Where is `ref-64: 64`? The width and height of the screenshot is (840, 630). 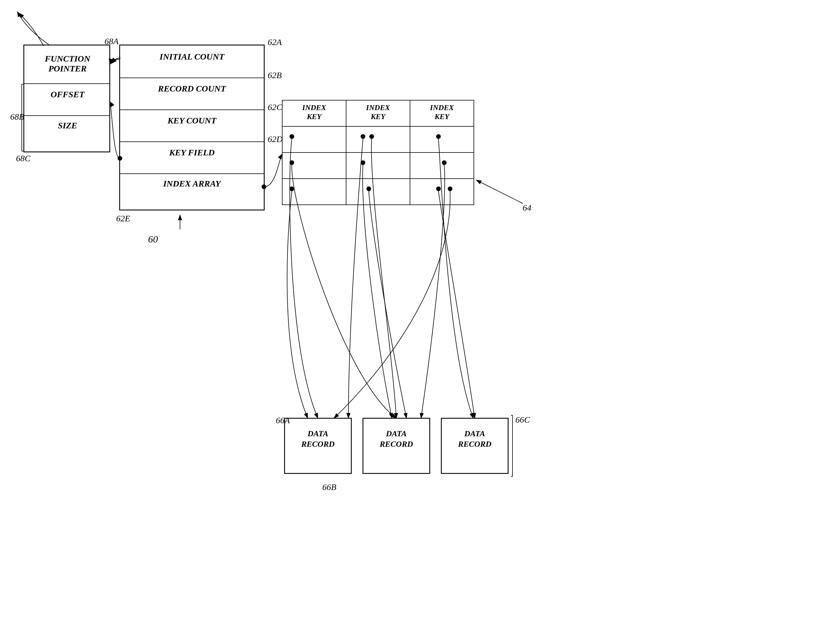 ref-64: 64 is located at coordinates (527, 208).